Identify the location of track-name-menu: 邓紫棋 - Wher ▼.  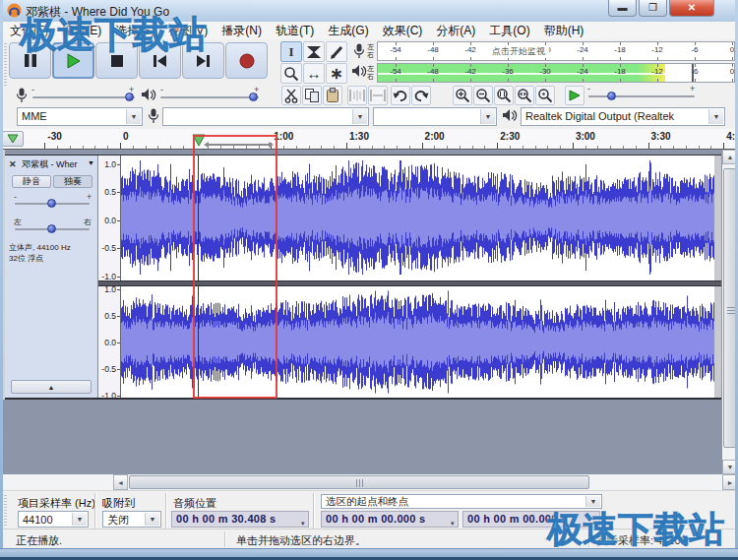
(58, 164).